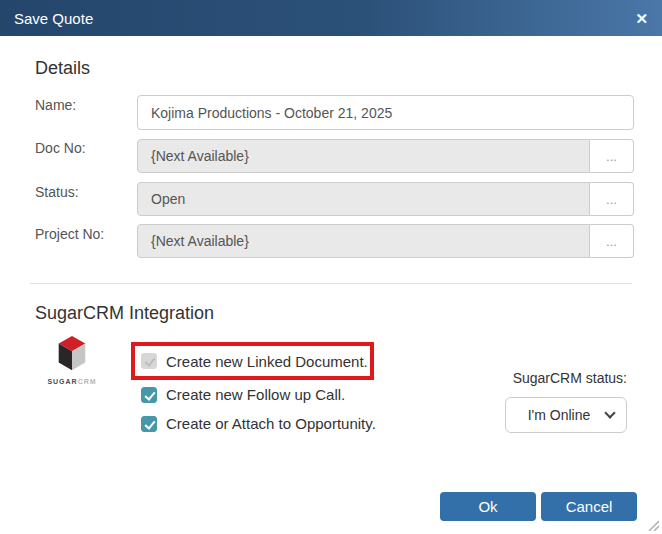 This screenshot has width=662, height=534. I want to click on project-no-field-box: {Next Available} ..., so click(386, 241).